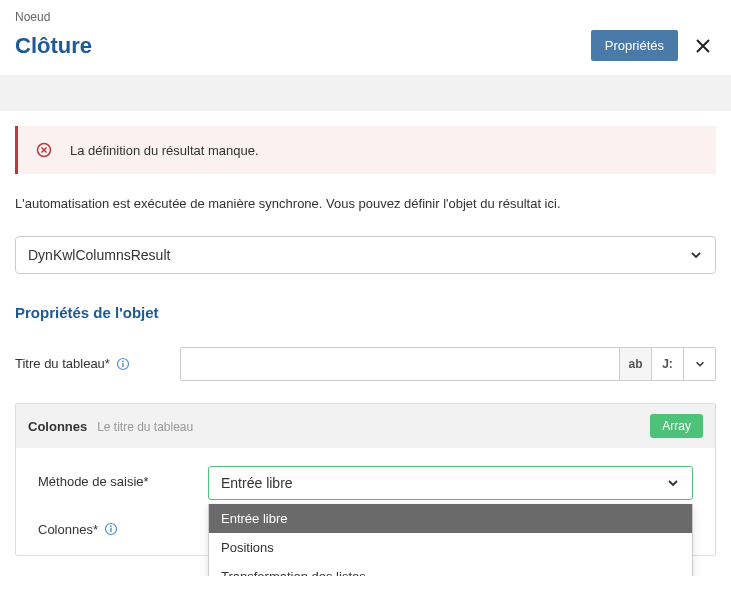  I want to click on dropdown-option: Entrée libre, so click(450, 518).